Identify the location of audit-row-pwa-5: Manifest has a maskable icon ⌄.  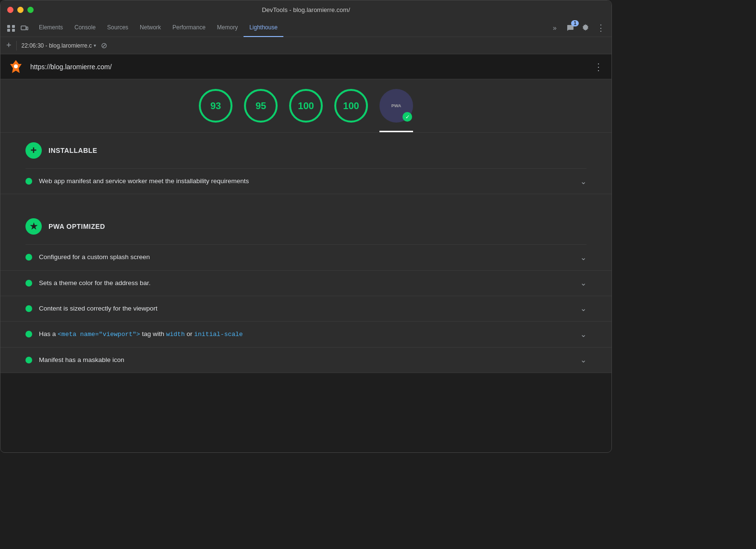
(306, 361).